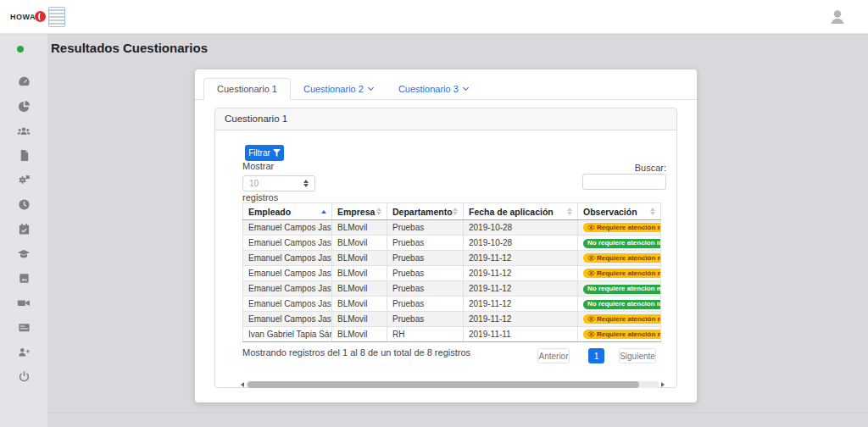  Describe the element at coordinates (570, 212) in the screenshot. I see `sort-icon` at that location.